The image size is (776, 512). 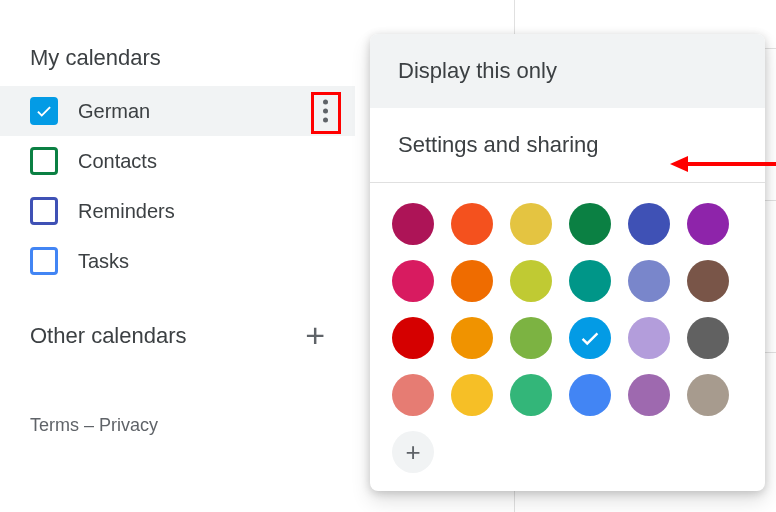 What do you see at coordinates (54, 425) in the screenshot?
I see `terms-link: Terms` at bounding box center [54, 425].